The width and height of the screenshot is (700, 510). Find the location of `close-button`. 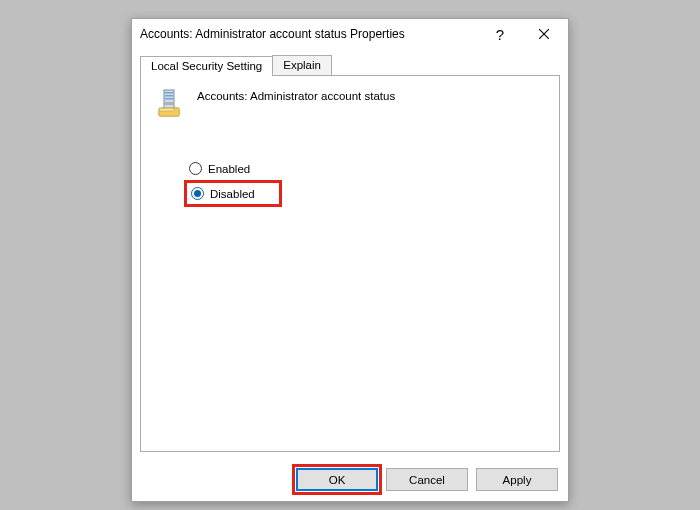

close-button is located at coordinates (544, 34).